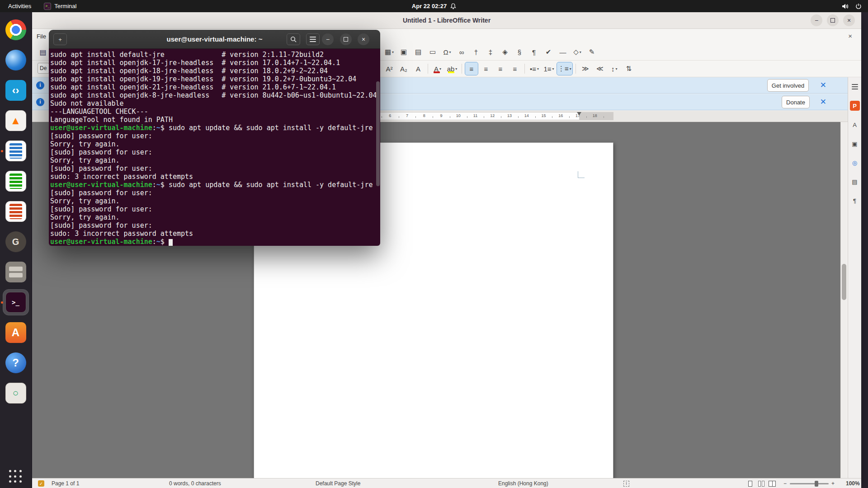  What do you see at coordinates (293, 39) in the screenshot?
I see `search-button` at bounding box center [293, 39].